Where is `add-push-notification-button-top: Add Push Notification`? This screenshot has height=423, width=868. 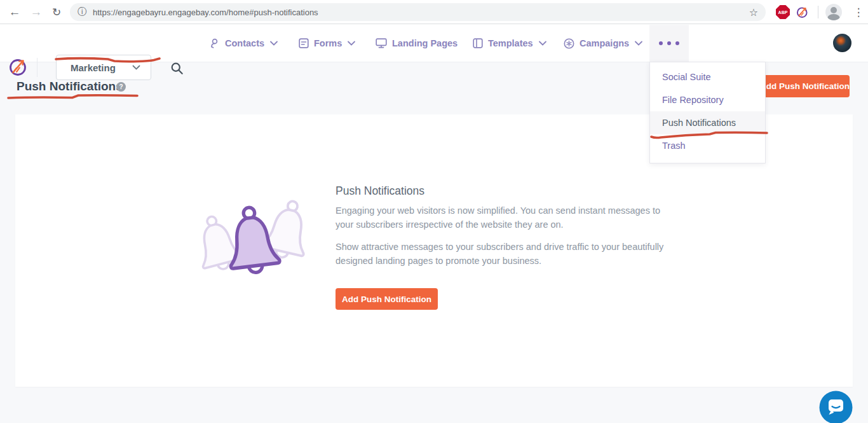 add-push-notification-button-top: Add Push Notification is located at coordinates (804, 87).